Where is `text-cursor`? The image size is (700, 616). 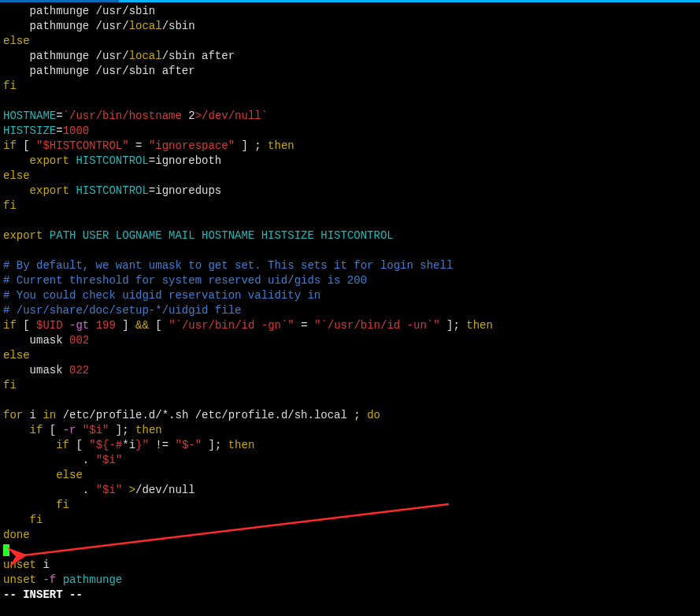 text-cursor is located at coordinates (6, 550).